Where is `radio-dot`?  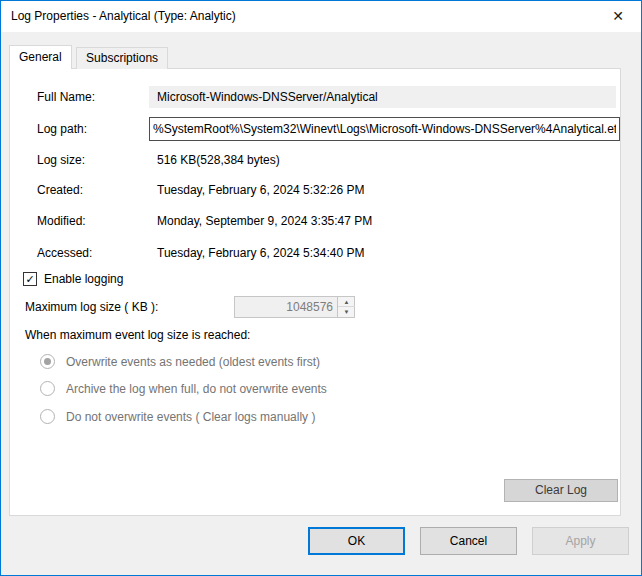 radio-dot is located at coordinates (48, 362).